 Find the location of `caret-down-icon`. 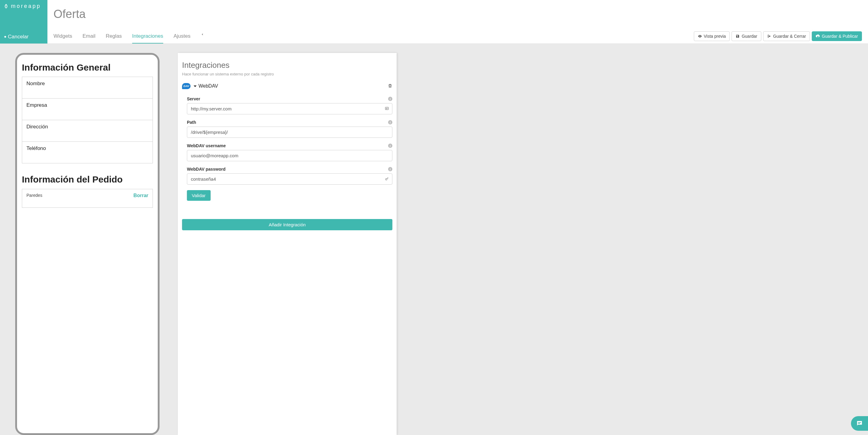

caret-down-icon is located at coordinates (195, 86).